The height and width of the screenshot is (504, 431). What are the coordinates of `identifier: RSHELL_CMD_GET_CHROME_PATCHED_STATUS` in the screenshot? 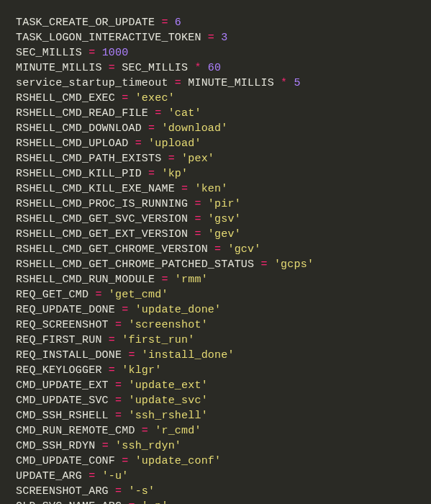 It's located at (135, 265).